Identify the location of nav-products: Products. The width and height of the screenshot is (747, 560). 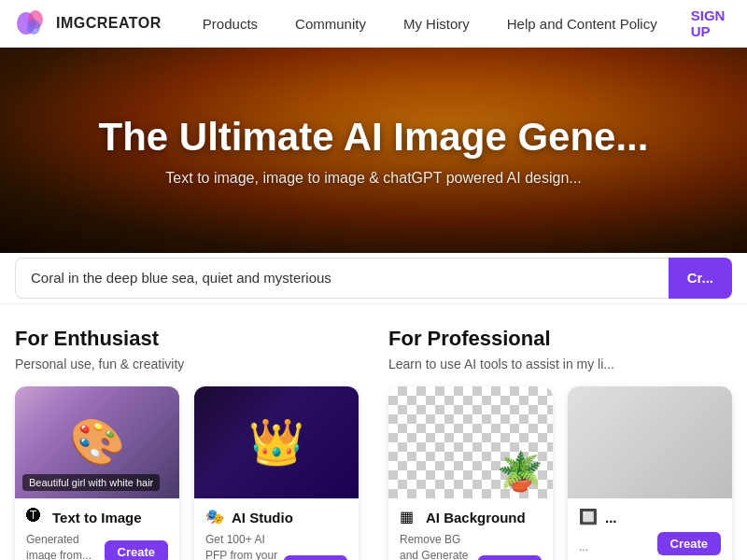
(230, 24).